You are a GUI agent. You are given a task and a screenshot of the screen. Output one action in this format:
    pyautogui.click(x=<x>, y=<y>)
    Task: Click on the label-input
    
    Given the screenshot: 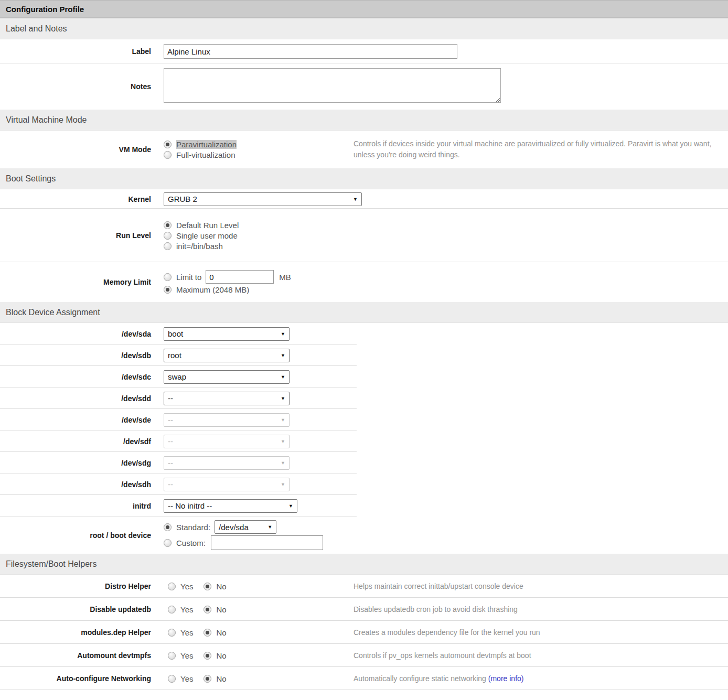 What is the action you would take?
    pyautogui.click(x=311, y=51)
    